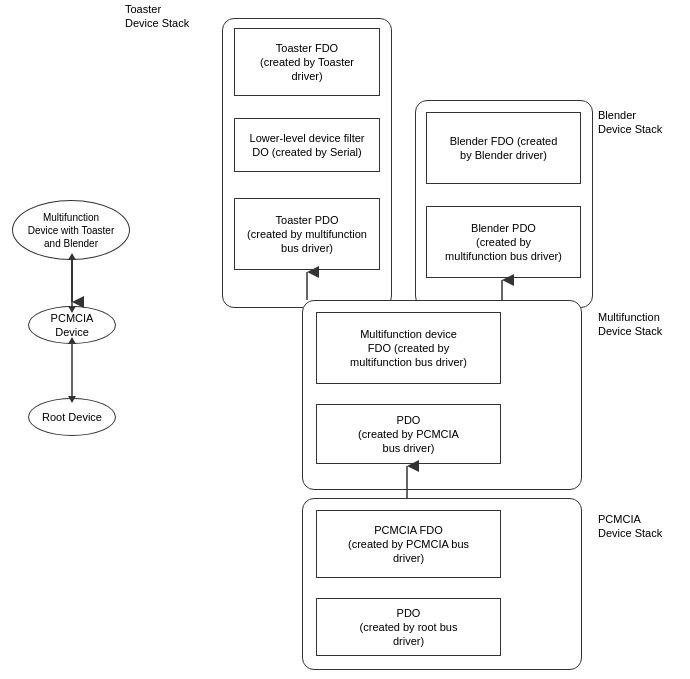 The height and width of the screenshot is (679, 690). What do you see at coordinates (638, 324) in the screenshot?
I see `multifunction-stack-label: MultifunctionDevice Stack` at bounding box center [638, 324].